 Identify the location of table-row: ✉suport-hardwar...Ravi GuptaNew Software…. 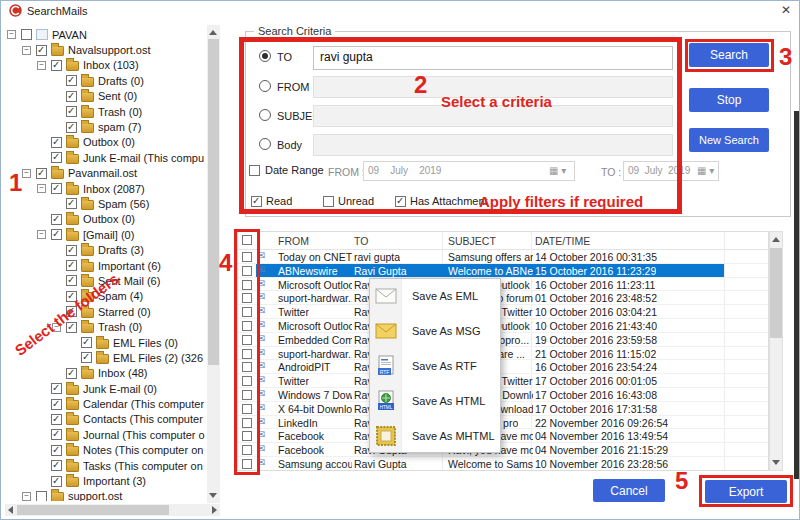
(503, 354).